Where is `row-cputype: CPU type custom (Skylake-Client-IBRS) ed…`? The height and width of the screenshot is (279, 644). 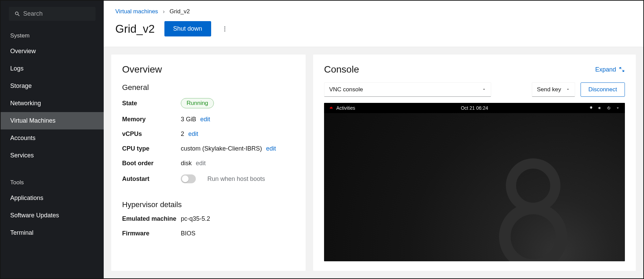
row-cputype: CPU type custom (Skylake-Client-IBRS) ed… is located at coordinates (208, 149).